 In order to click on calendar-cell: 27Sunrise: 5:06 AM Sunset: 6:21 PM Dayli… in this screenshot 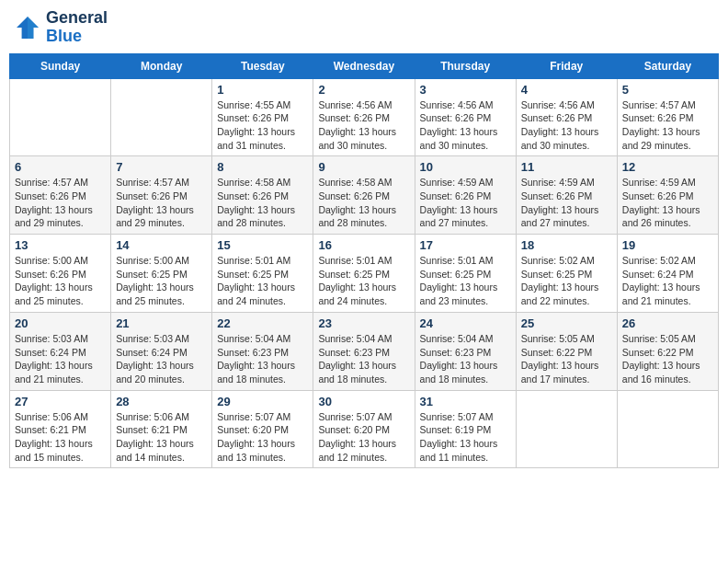, I will do `click(61, 429)`.